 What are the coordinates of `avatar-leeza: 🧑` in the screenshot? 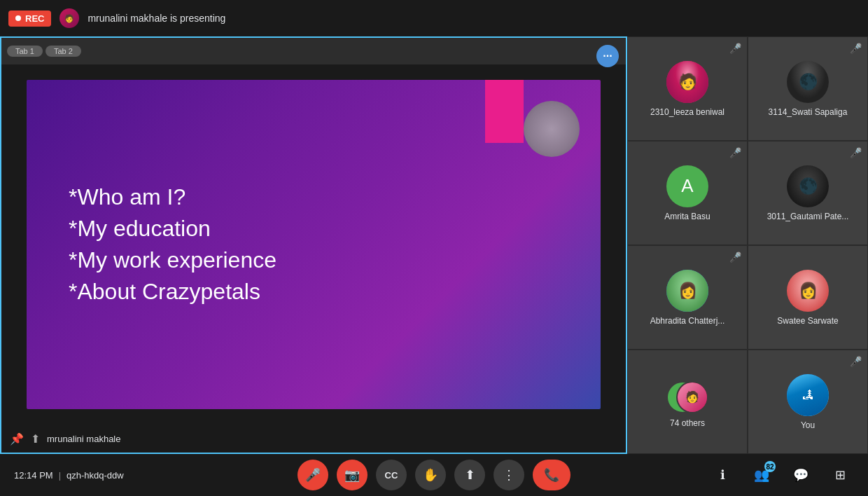 It's located at (687, 82).